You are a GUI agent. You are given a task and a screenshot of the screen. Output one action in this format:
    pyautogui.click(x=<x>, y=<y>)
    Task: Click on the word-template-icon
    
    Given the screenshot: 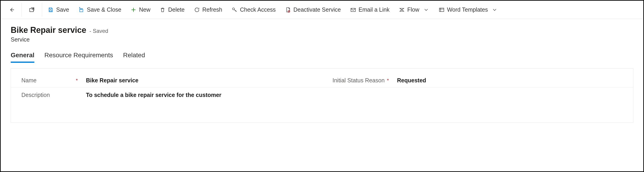 What is the action you would take?
    pyautogui.click(x=442, y=10)
    